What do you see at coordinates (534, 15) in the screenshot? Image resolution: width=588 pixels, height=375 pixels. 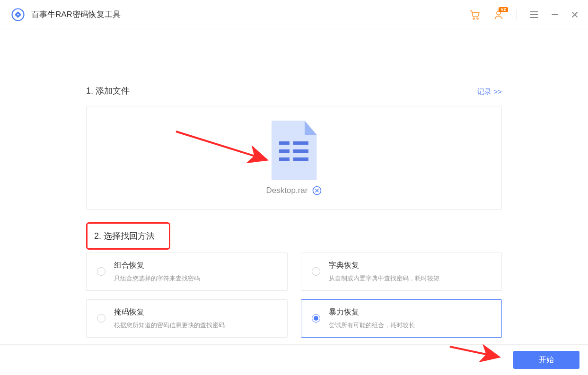 I see `menu-icon` at bounding box center [534, 15].